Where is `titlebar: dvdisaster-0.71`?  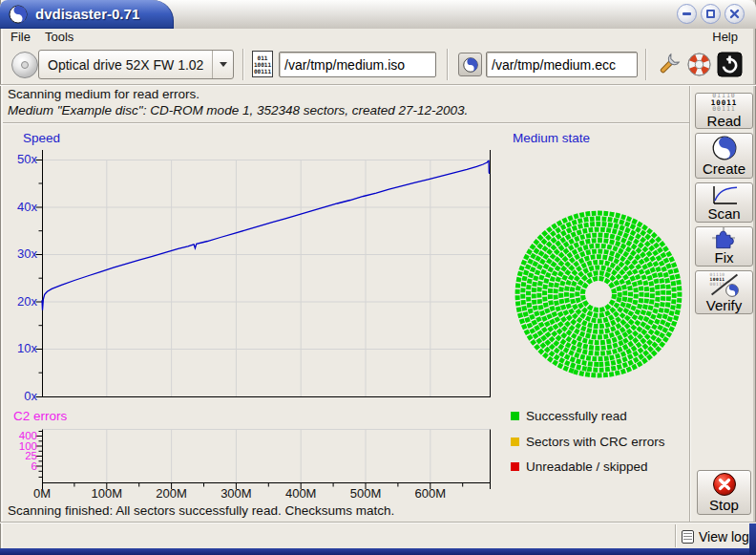 titlebar: dvdisaster-0.71 is located at coordinates (378, 14).